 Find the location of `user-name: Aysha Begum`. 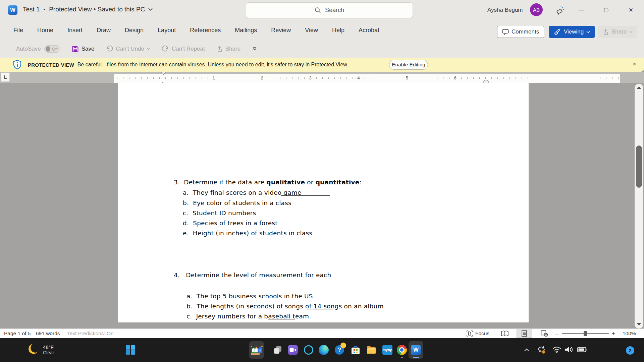

user-name: Aysha Begum is located at coordinates (505, 10).